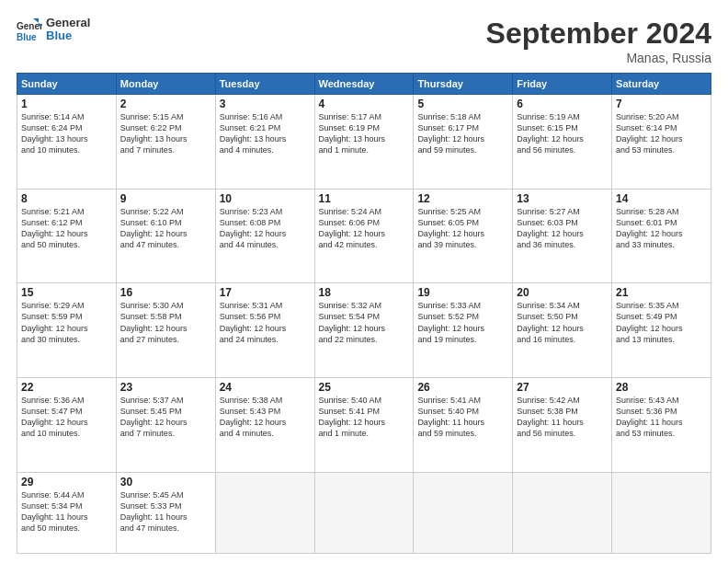  I want to click on weekday-header-thursday: Thursday, so click(463, 85).